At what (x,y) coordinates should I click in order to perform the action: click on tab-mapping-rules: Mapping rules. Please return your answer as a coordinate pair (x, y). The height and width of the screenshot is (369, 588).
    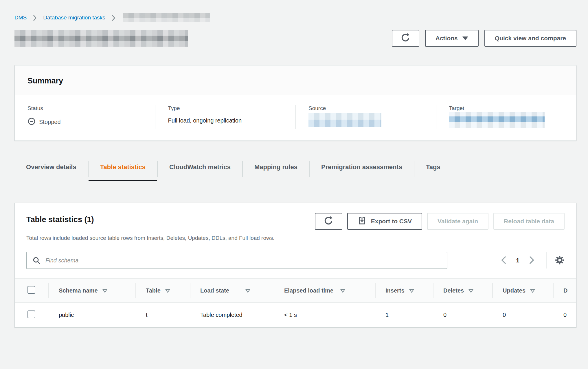
    Looking at the image, I should click on (276, 170).